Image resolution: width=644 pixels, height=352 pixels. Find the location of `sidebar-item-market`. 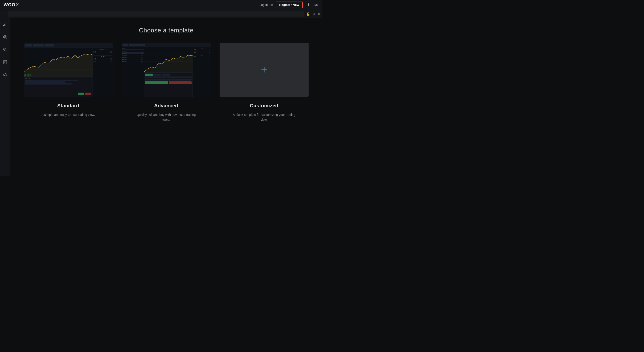

sidebar-item-market is located at coordinates (5, 37).